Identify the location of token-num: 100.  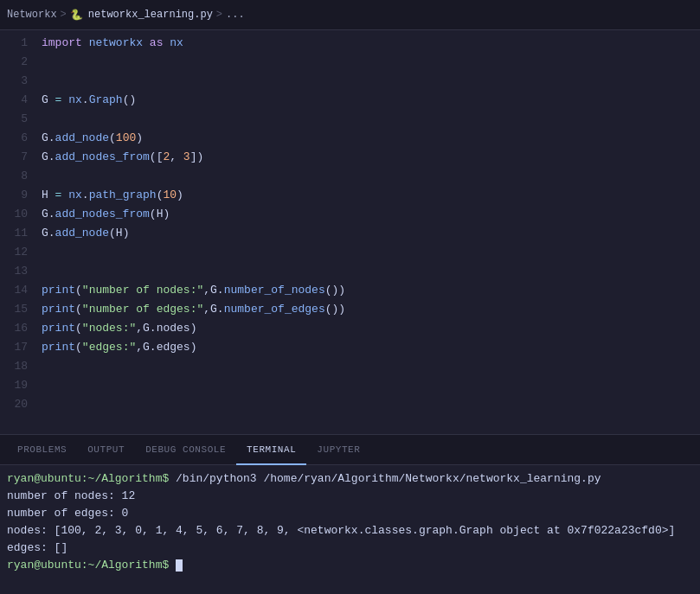
(126, 138).